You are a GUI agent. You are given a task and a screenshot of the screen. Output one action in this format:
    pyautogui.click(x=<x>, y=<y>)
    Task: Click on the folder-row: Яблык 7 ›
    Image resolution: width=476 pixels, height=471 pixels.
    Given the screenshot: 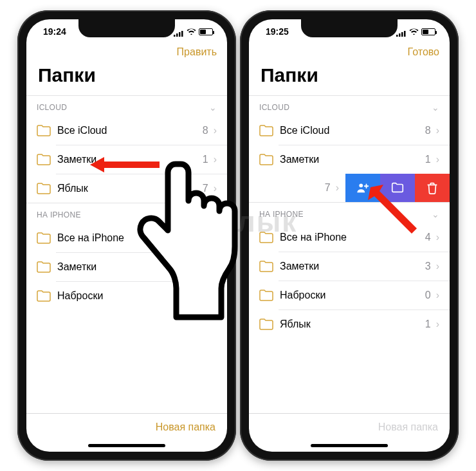 What is the action you would take?
    pyautogui.click(x=127, y=189)
    